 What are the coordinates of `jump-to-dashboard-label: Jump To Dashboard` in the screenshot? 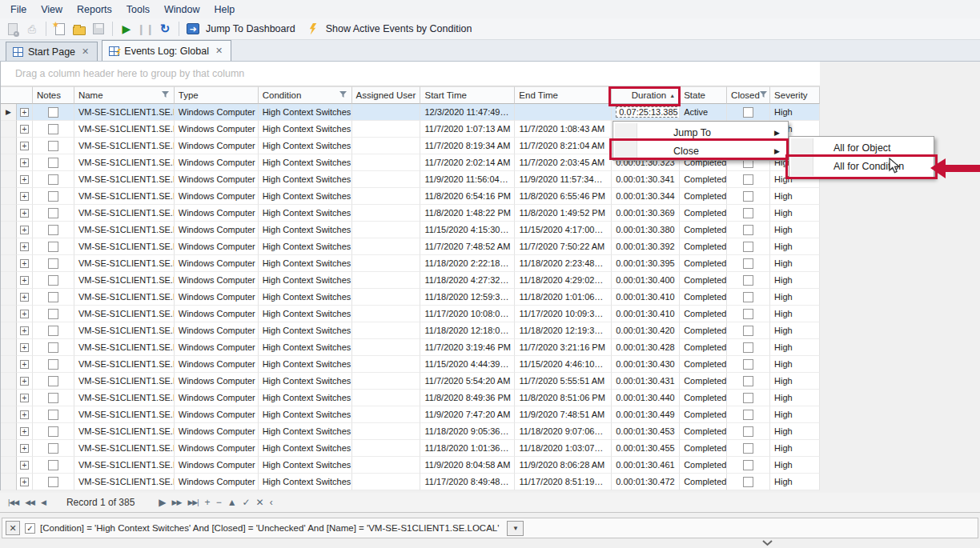 It's located at (251, 29).